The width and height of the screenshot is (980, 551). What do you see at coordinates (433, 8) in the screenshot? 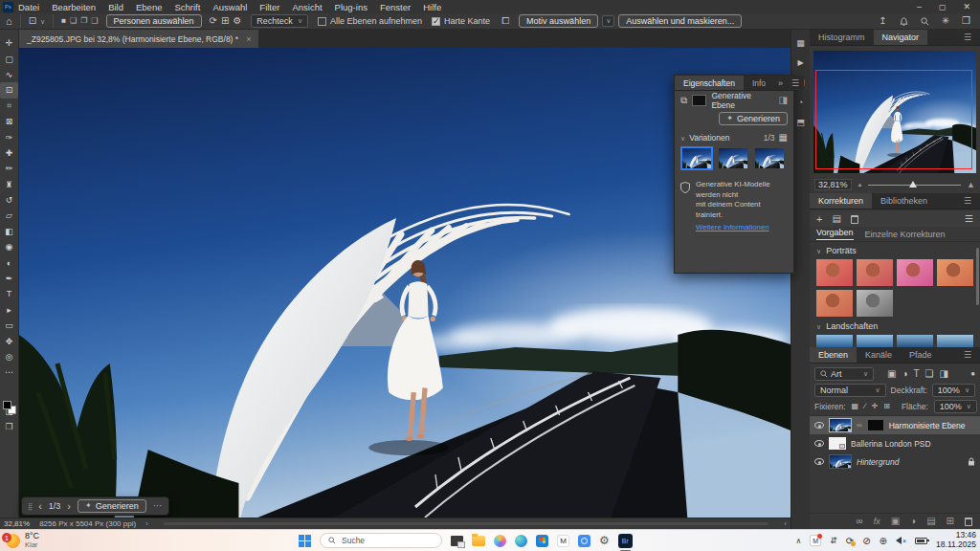
I see `menu-hilfe: Hilfe` at bounding box center [433, 8].